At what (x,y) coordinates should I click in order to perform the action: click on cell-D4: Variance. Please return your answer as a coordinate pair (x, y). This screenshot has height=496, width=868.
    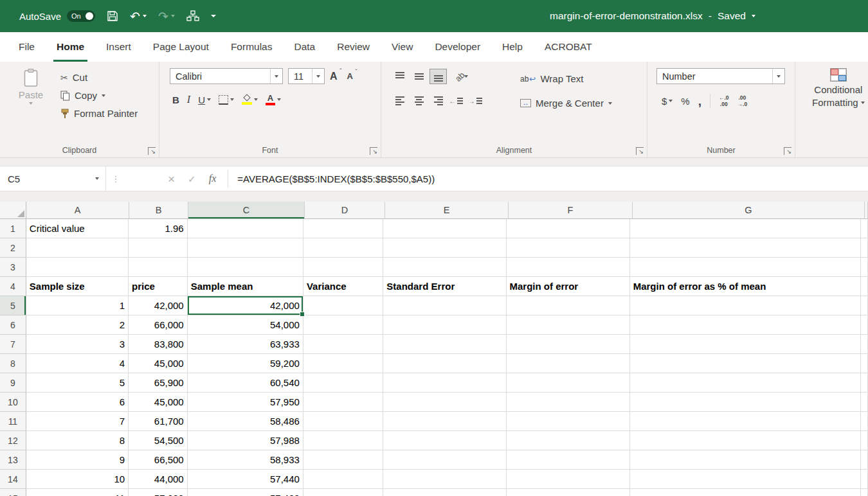
    Looking at the image, I should click on (343, 287).